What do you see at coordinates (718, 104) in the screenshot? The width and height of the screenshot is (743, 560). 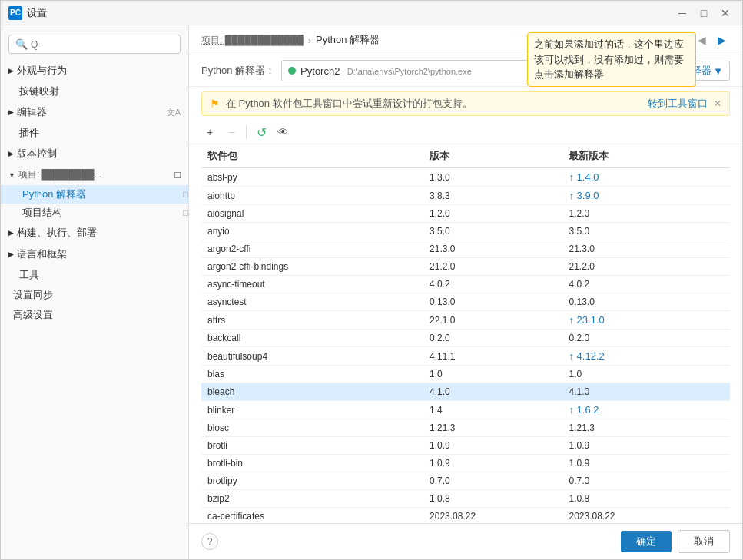 I see `notice-close-button: ✕` at bounding box center [718, 104].